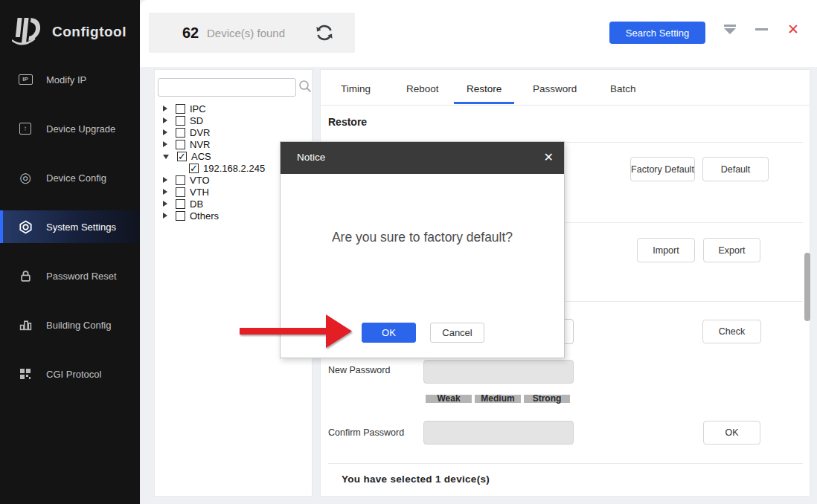 This screenshot has width=817, height=504. I want to click on sidebar-item-label: Modify IP, so click(66, 80).